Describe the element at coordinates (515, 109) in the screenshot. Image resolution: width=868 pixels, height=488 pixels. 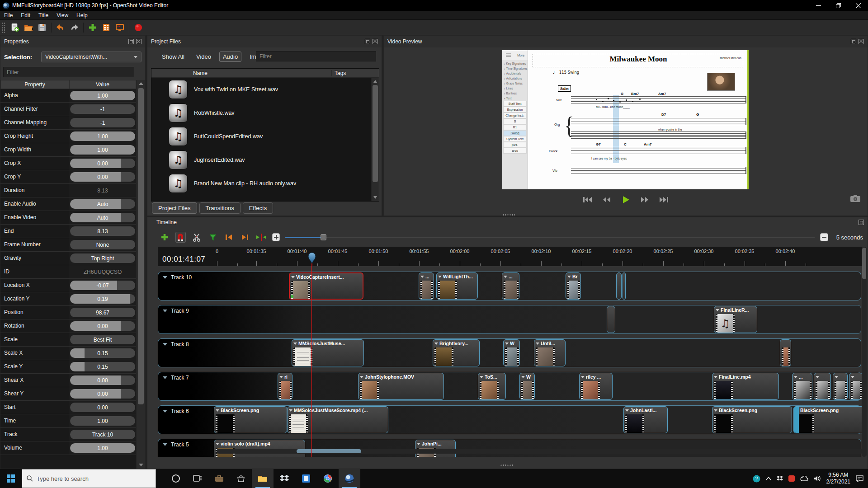
I see `palette-text-expression: Expression` at that location.